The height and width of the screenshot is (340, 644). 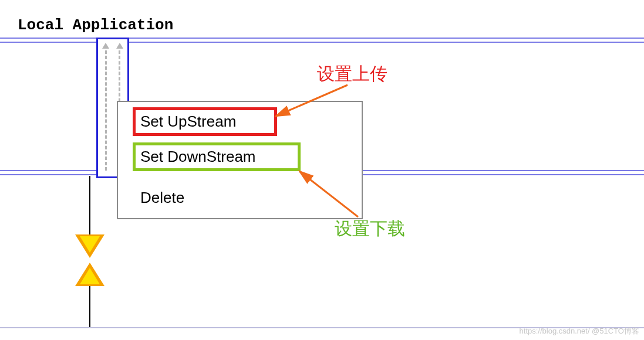 I want to click on app-title: Local Application, so click(x=95, y=25).